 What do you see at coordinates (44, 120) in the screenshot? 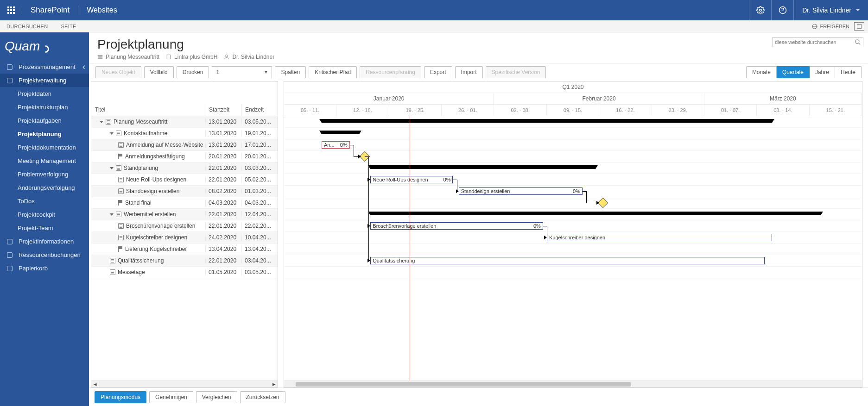
I see `nav-sub-2: Projektaufgaben` at bounding box center [44, 120].